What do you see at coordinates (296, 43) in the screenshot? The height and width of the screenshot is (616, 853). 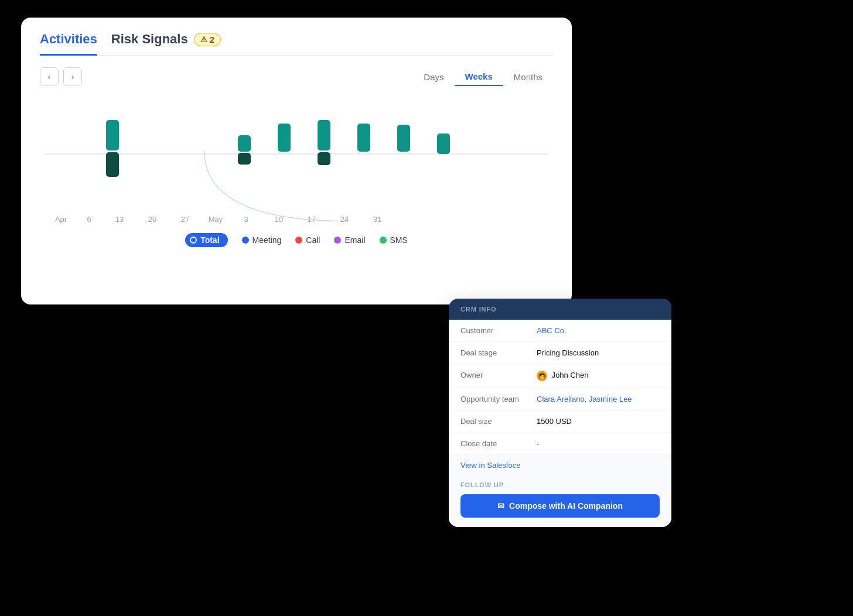 I see `tabs: Activities Risk Signals ⚠ 2` at bounding box center [296, 43].